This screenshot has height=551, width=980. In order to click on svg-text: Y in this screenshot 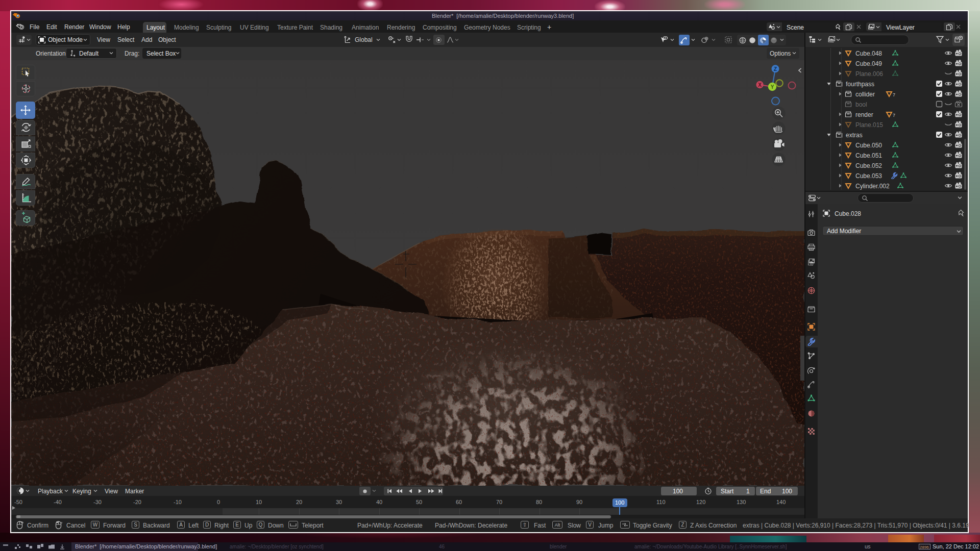, I will do `click(773, 87)`.